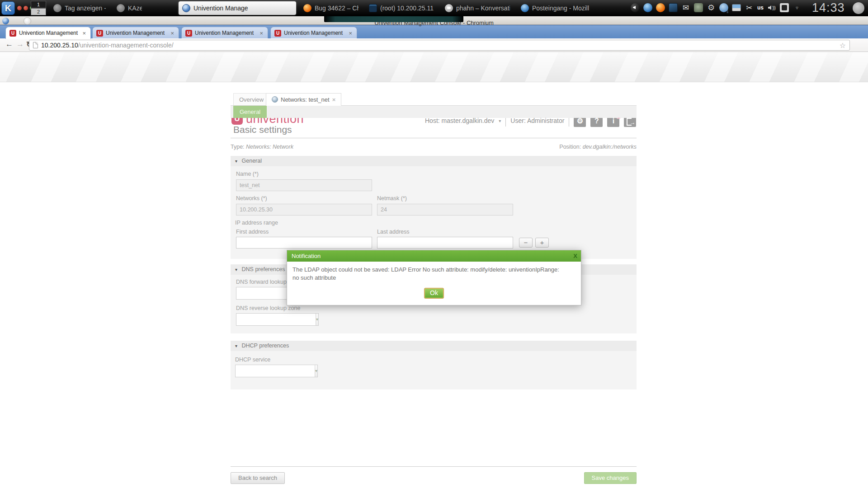 The height and width of the screenshot is (488, 868). I want to click on browser-tabstrip: U Univention Management × U Univention M…, so click(434, 32).